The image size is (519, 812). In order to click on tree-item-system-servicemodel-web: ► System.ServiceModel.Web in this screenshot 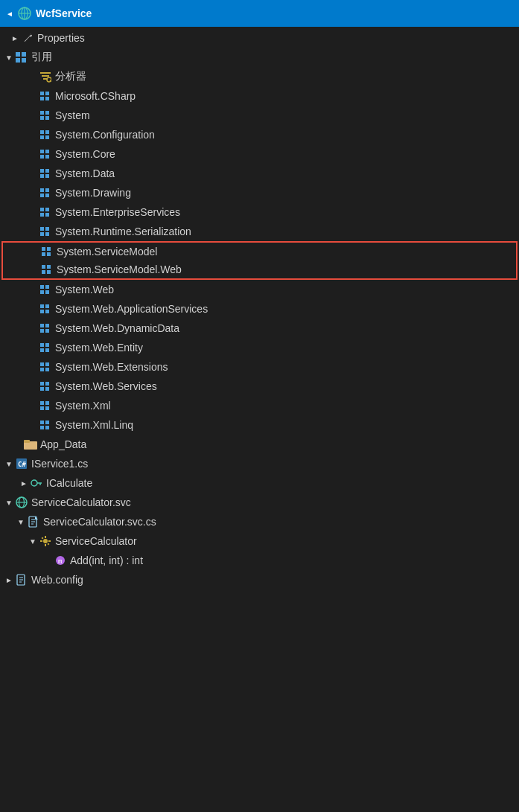, I will do `click(259, 270)`.